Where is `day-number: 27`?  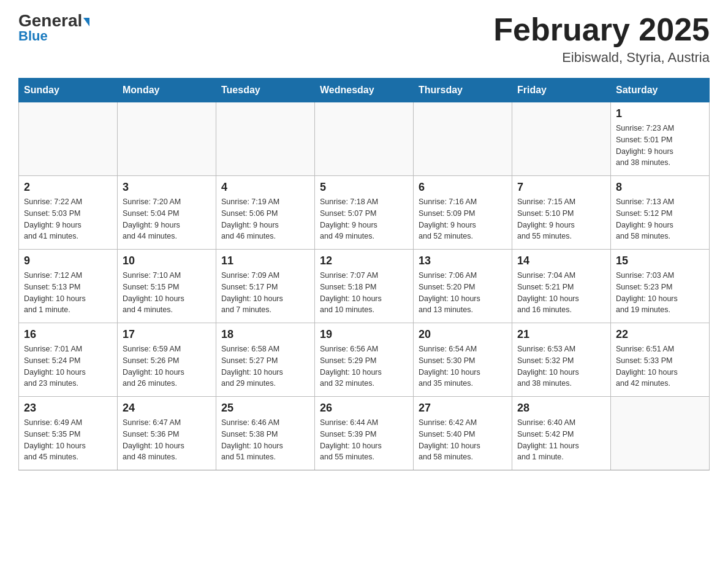 day-number: 27 is located at coordinates (463, 408).